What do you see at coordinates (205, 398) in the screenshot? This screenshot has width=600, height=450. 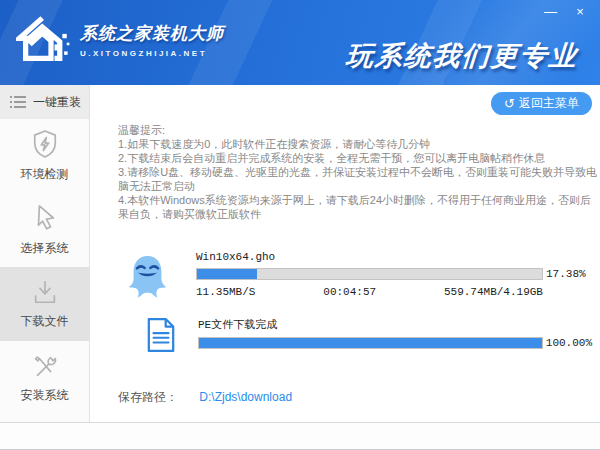 I see `save-path-row: 保存路径： D:\Zjds\download` at bounding box center [205, 398].